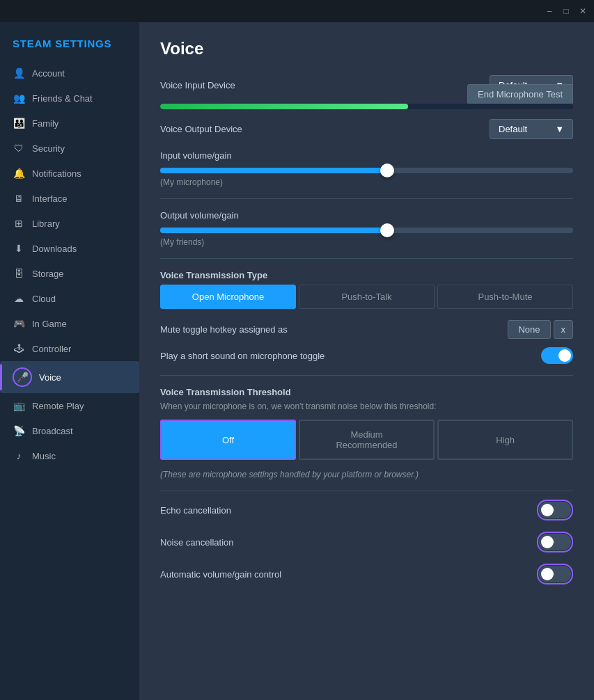  What do you see at coordinates (565, 356) in the screenshot?
I see `short-sound-thumb` at bounding box center [565, 356].